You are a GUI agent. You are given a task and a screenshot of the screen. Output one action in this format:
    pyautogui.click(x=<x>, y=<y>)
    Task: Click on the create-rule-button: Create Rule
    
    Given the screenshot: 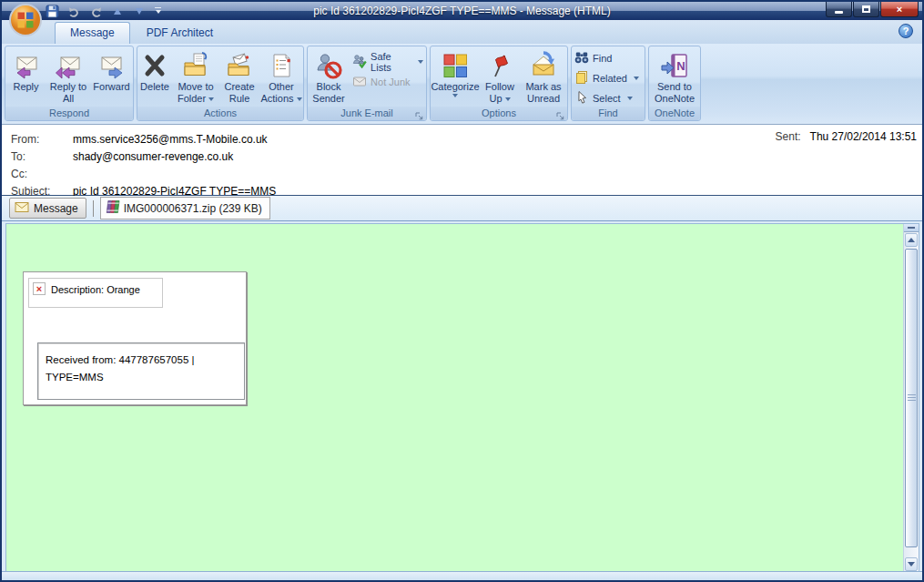 What is the action you would take?
    pyautogui.click(x=239, y=77)
    